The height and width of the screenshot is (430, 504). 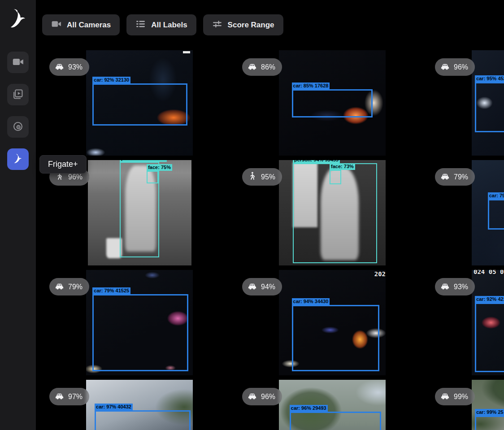 What do you see at coordinates (114, 407) in the screenshot?
I see `detection-label: car: 97% 40432` at bounding box center [114, 407].